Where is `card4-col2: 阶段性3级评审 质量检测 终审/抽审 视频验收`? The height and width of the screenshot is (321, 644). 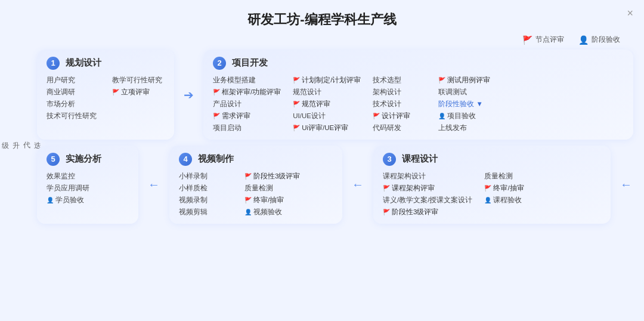
card4-col2: 阶段性3级评审 质量检测 终审/抽审 视频验收 is located at coordinates (272, 195).